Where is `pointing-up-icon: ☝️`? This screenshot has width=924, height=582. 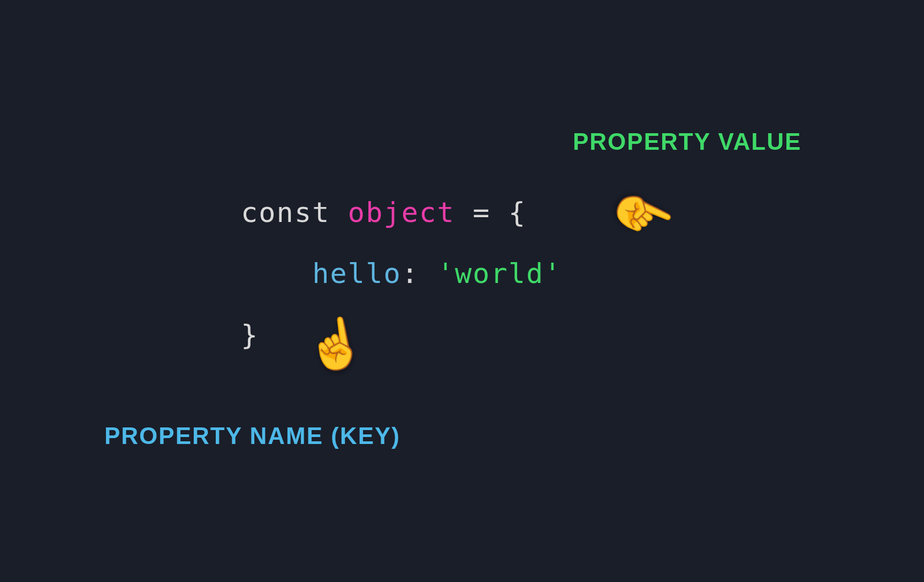 pointing-up-icon: ☝️ is located at coordinates (335, 344).